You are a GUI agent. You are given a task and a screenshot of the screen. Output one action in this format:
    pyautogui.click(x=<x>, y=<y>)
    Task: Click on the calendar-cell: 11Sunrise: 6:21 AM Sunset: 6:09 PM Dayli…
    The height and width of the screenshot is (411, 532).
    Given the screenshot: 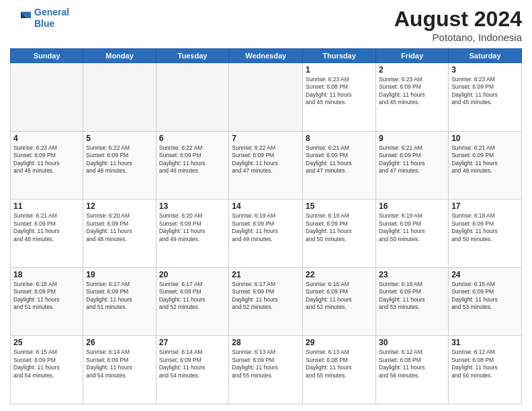 What is the action you would take?
    pyautogui.click(x=47, y=234)
    